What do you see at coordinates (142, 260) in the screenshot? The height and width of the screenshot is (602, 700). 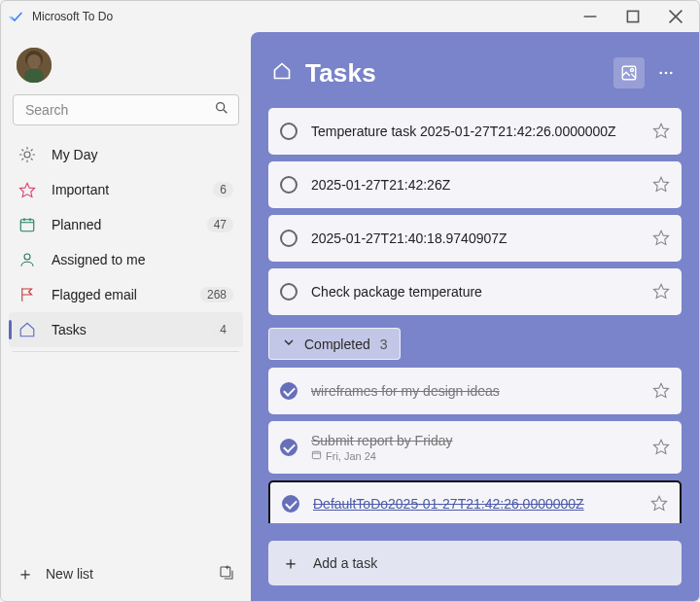 I see `sidebar-item-label: Assigned to me` at bounding box center [142, 260].